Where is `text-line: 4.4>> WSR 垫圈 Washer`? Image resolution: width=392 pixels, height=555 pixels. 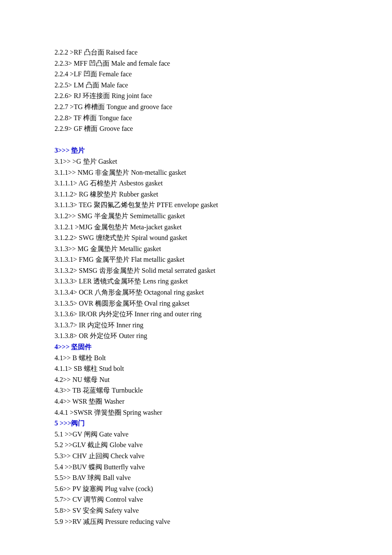 text-line: 4.4>> WSR 垫圈 Washer is located at coordinates (223, 402).